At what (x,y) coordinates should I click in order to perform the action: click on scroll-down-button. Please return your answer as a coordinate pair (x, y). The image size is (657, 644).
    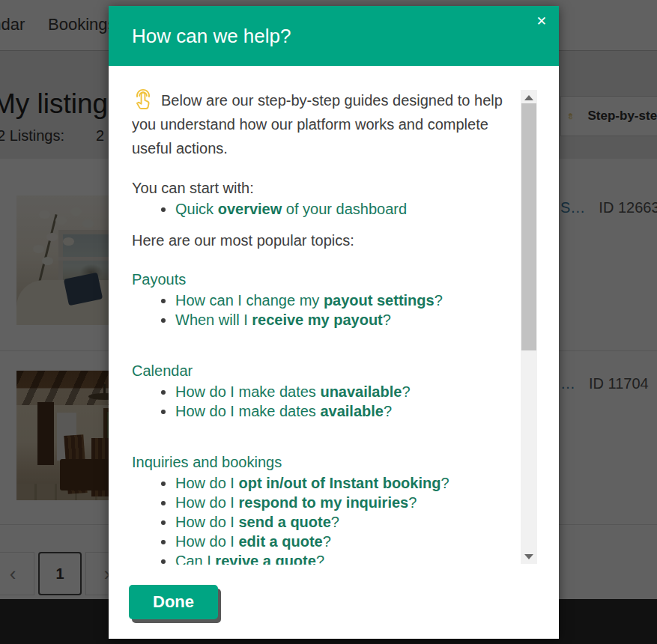
    Looking at the image, I should click on (529, 556).